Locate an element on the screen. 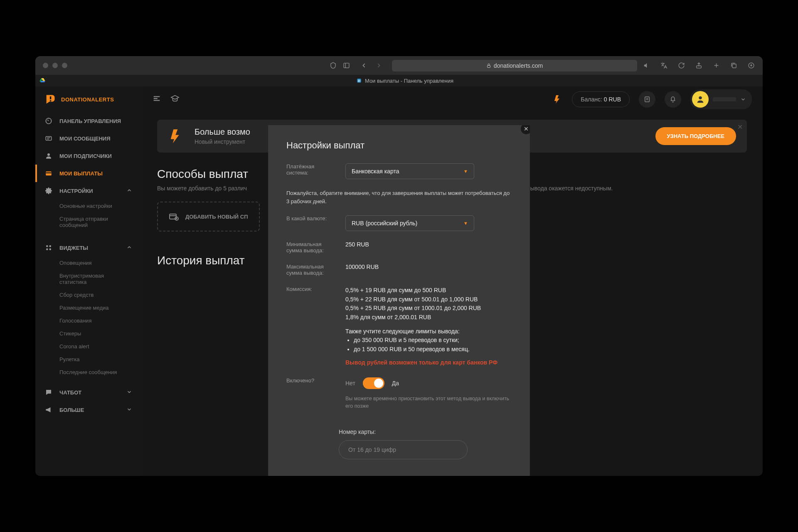 This screenshot has height=532, width=798. sidebar: DONATIONALERTS ПАНЕЛЬ УПРАВЛЕНИЯ МОИ СОО… is located at coordinates (88, 281).